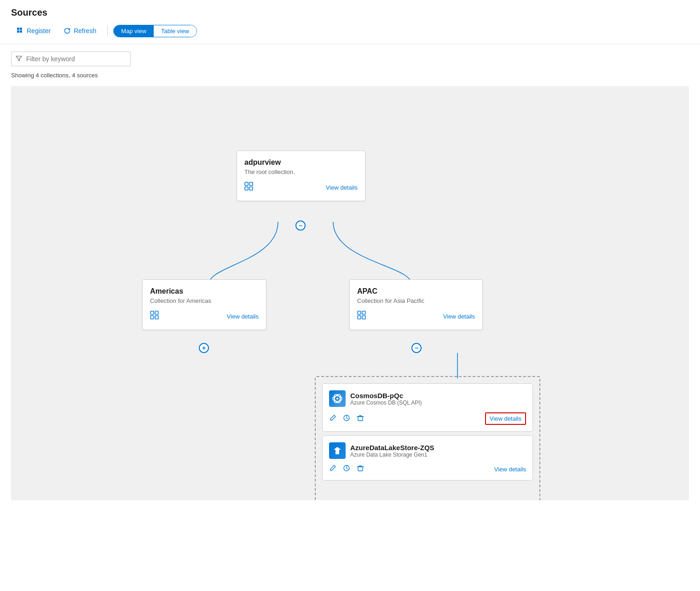  What do you see at coordinates (428, 438) in the screenshot?
I see `apac-sources-container: CosmosDB-pQc Azure Cosmos DB (SQL API)` at bounding box center [428, 438].